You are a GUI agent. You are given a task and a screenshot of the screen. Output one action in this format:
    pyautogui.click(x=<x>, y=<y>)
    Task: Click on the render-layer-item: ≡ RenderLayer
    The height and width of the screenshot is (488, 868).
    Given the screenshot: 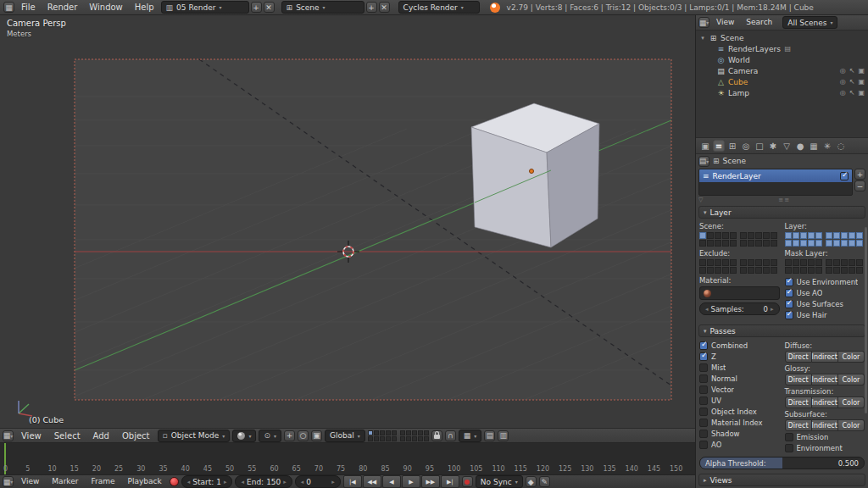 What is the action you would take?
    pyautogui.click(x=776, y=176)
    